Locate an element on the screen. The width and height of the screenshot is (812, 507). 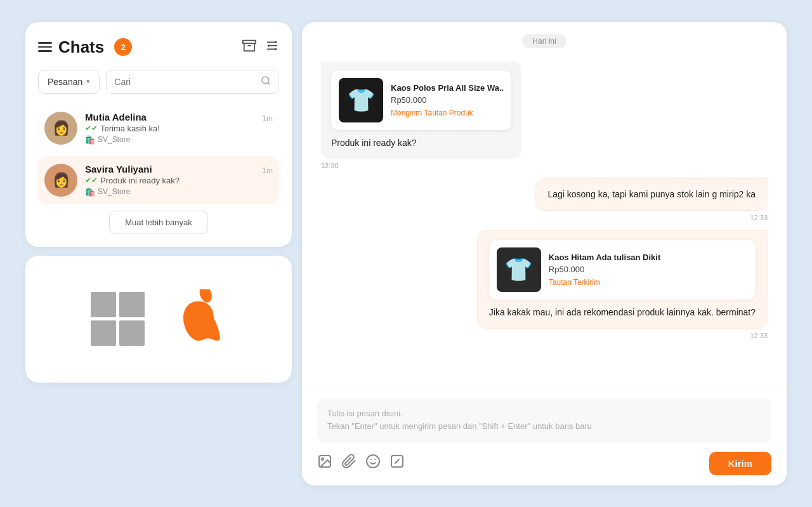
chat-time-savira: 1m is located at coordinates (268, 171).